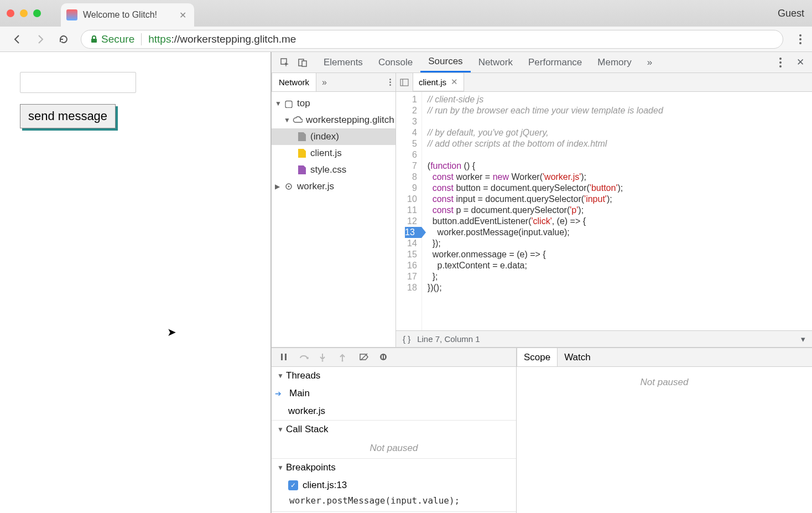  What do you see at coordinates (406, 39) in the screenshot?
I see `address-bar-row: Secure https://workerstepping.glitch.me` at bounding box center [406, 39].